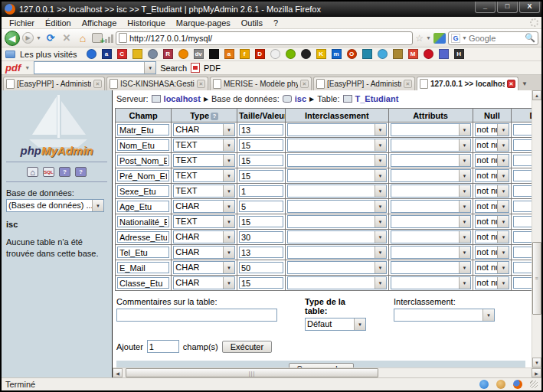  What do you see at coordinates (537, 279) in the screenshot?
I see `vertical-scroll-thumb: ≡` at bounding box center [537, 279].